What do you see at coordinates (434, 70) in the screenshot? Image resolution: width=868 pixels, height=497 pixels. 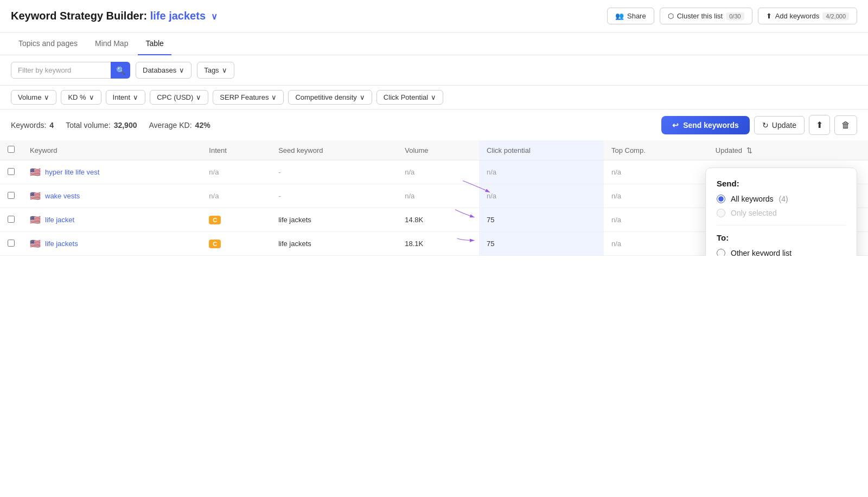 I see `filters-row: 🔍 Databases ∨ Tags ∨` at bounding box center [434, 70].